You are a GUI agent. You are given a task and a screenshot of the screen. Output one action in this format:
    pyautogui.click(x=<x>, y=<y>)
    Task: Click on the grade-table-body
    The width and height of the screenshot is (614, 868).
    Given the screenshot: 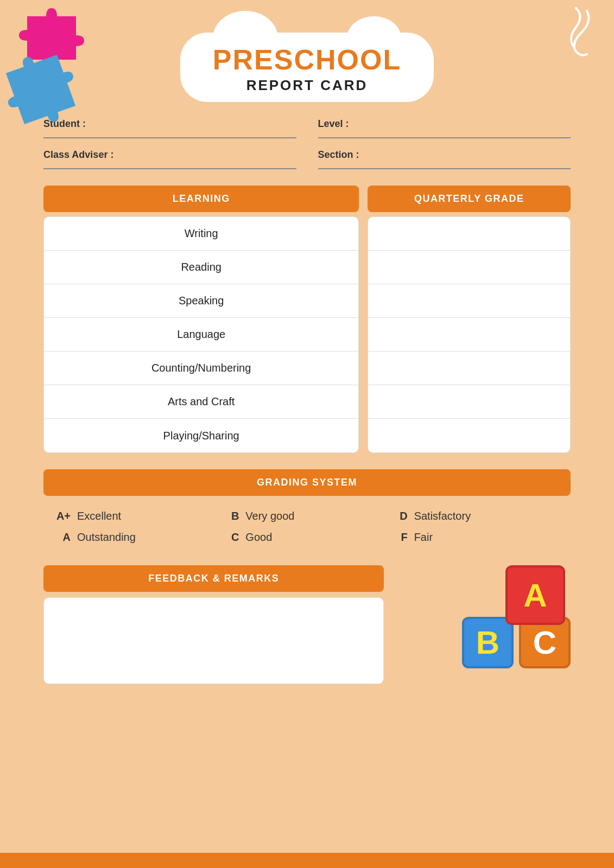 What is the action you would take?
    pyautogui.click(x=469, y=335)
    